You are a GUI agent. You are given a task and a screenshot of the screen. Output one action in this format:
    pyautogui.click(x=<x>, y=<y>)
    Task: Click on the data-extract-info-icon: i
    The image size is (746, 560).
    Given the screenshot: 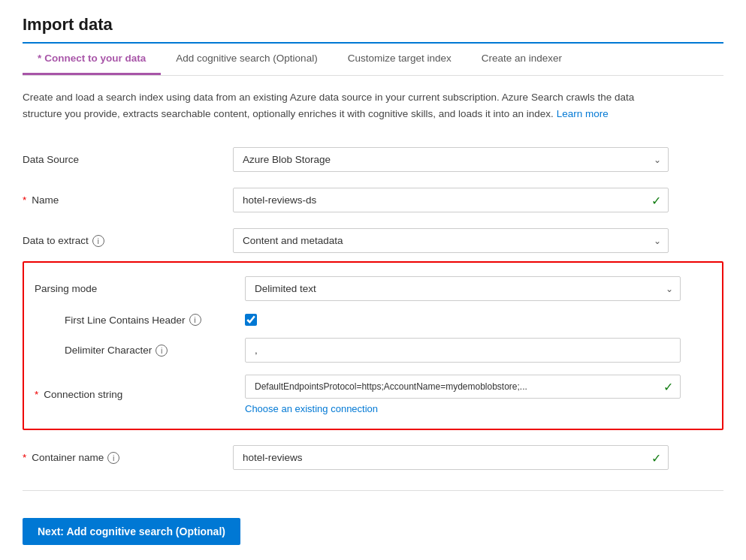 What is the action you would take?
    pyautogui.click(x=98, y=241)
    